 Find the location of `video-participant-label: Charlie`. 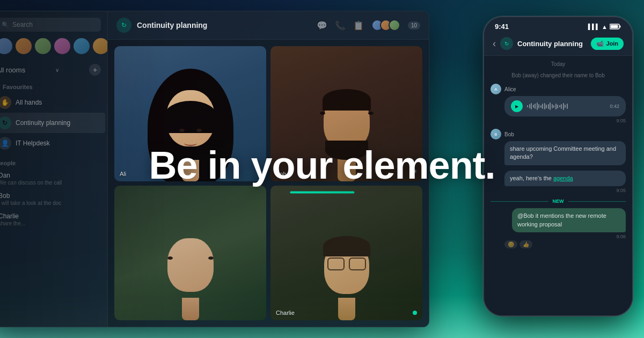

video-participant-label: Charlie is located at coordinates (286, 313).